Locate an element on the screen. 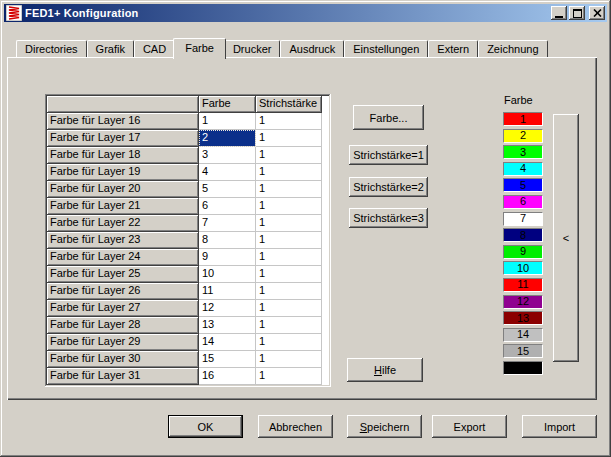 The width and height of the screenshot is (611, 457). column-header-strichstärke: Strichstärke is located at coordinates (289, 104).